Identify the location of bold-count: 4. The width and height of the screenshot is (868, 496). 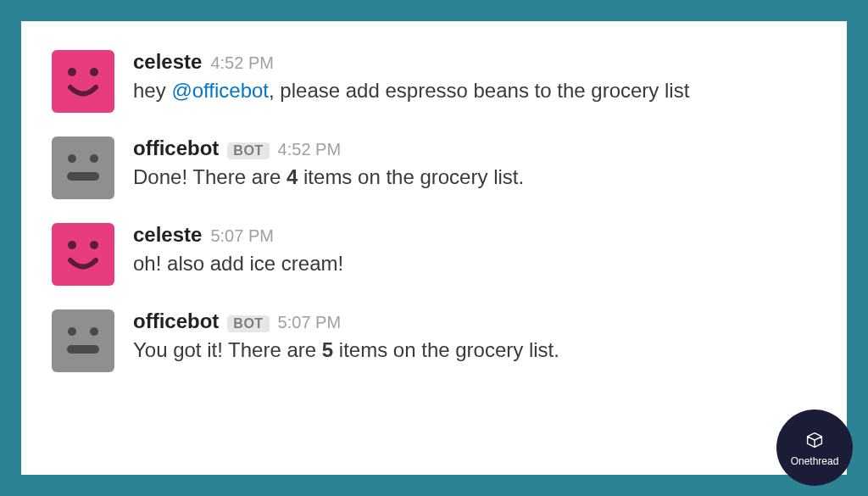
(292, 176).